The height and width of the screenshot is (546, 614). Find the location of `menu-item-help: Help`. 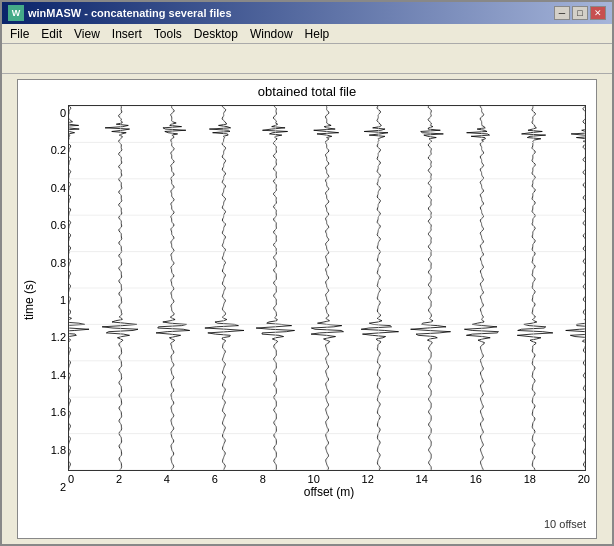

menu-item-help: Help is located at coordinates (318, 34).